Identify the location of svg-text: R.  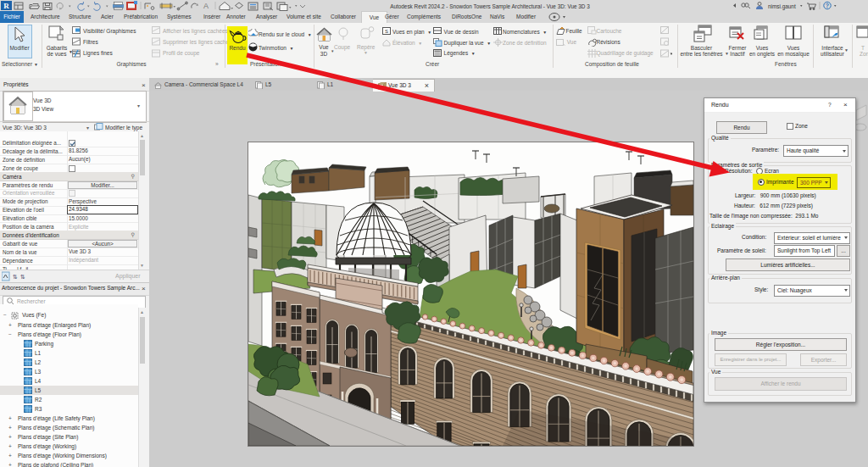
(7, 6).